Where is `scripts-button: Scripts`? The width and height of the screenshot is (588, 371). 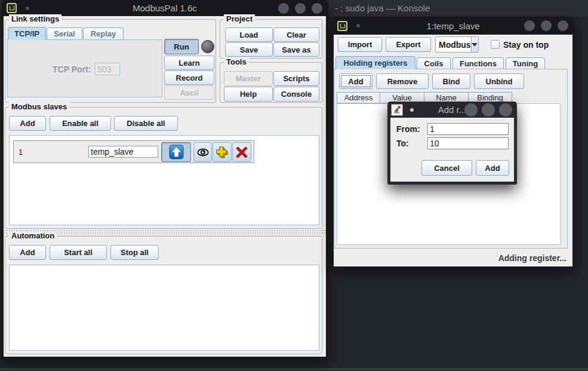
scripts-button: Scripts is located at coordinates (296, 79).